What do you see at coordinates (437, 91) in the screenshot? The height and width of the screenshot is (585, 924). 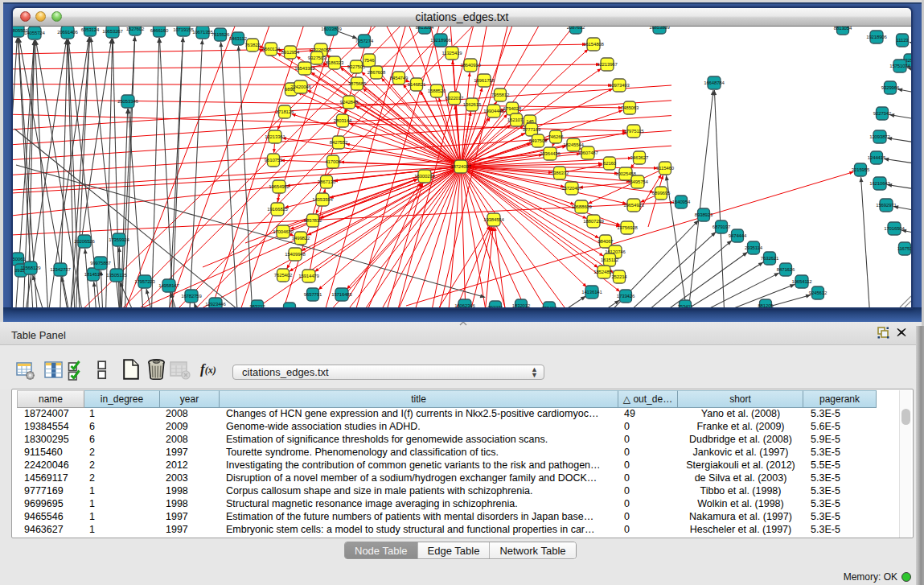 I see `svg-text: 1588520` at bounding box center [437, 91].